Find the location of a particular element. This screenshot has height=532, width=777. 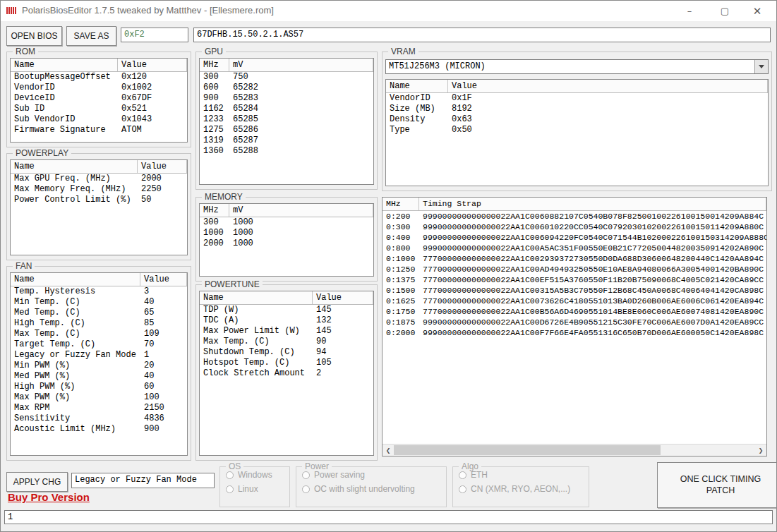

powertune-row: TDC (A)132 is located at coordinates (287, 320).